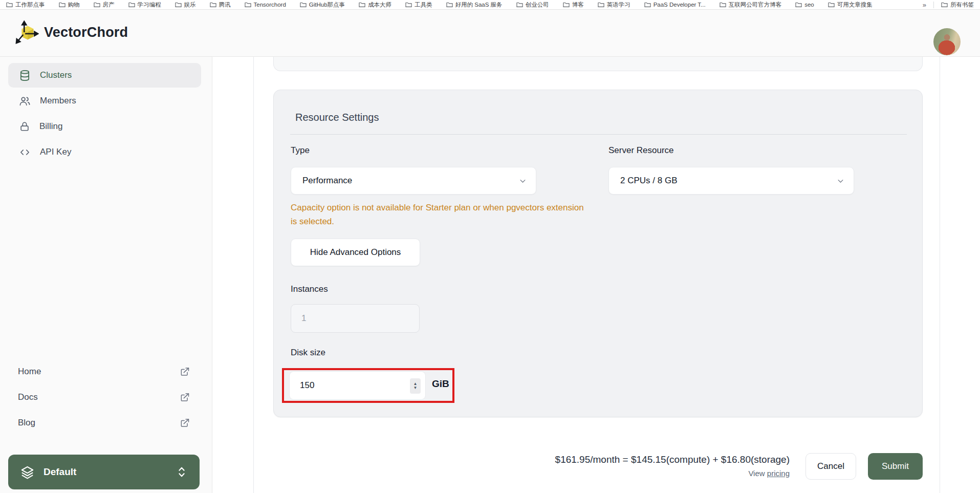 This screenshot has height=493, width=980. Describe the element at coordinates (649, 181) in the screenshot. I see `server-resource-select-value: 2 CPUs / 8 GB` at that location.